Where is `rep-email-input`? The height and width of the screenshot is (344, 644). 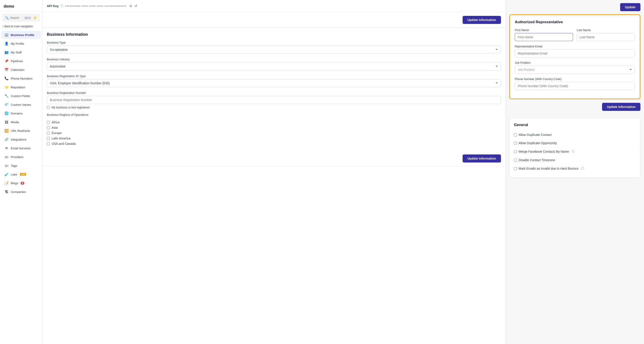
rep-email-input is located at coordinates (575, 53).